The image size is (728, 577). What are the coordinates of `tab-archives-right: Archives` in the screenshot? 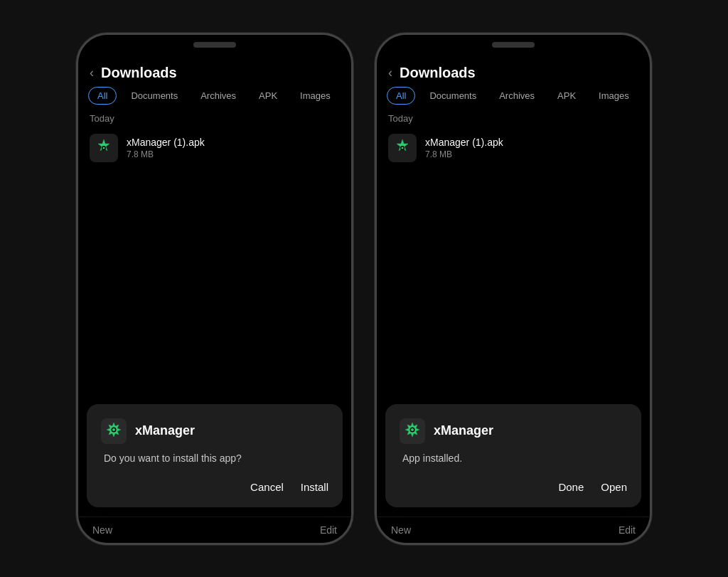 It's located at (517, 95).